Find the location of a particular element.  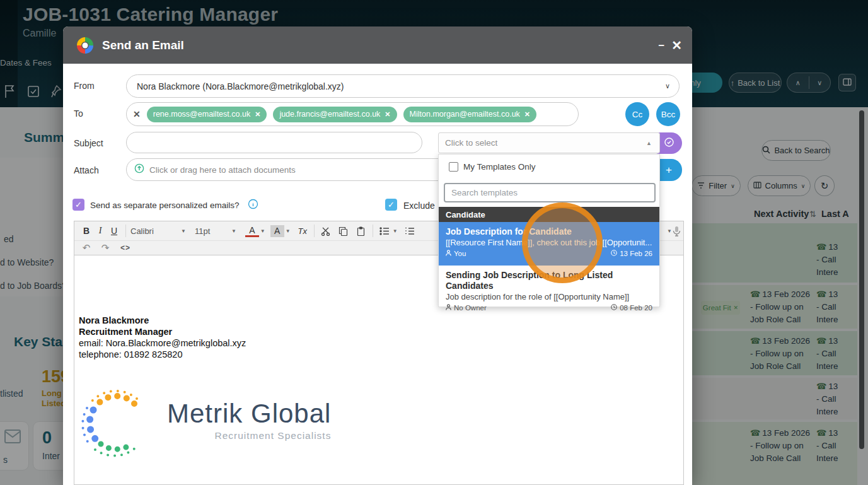

template-subtitle: Job description for the role of [[Opport… is located at coordinates (549, 296).